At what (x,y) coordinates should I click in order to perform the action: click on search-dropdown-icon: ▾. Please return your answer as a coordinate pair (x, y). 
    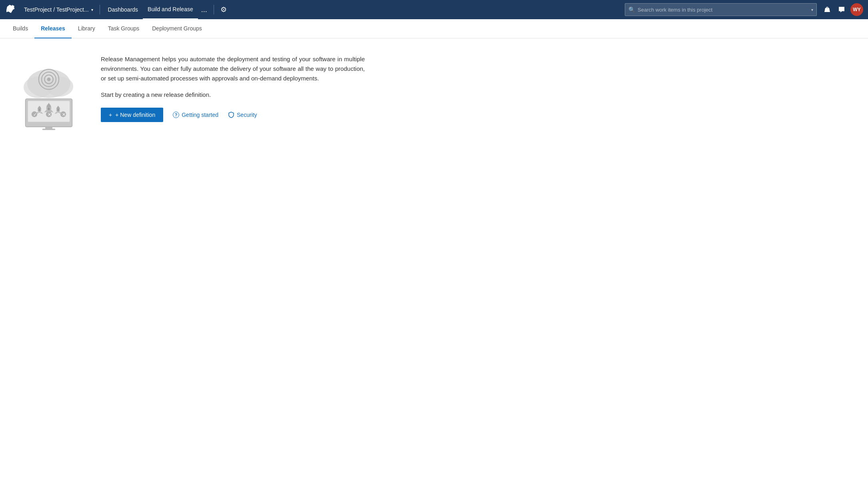
    Looking at the image, I should click on (812, 10).